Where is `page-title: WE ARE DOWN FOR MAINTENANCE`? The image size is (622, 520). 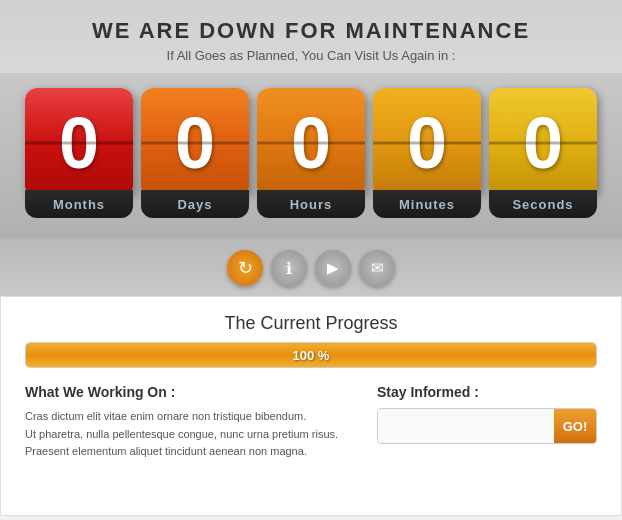
page-title: WE ARE DOWN FOR MAINTENANCE is located at coordinates (311, 31).